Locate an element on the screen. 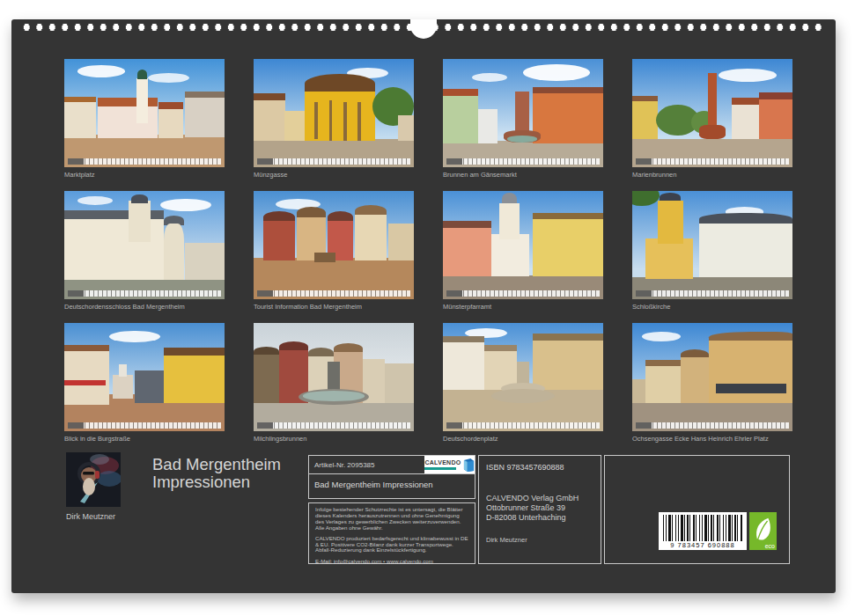 Image resolution: width=855 pixels, height=616 pixels. month-thumbnail: Deutschordenplatz is located at coordinates (523, 382).